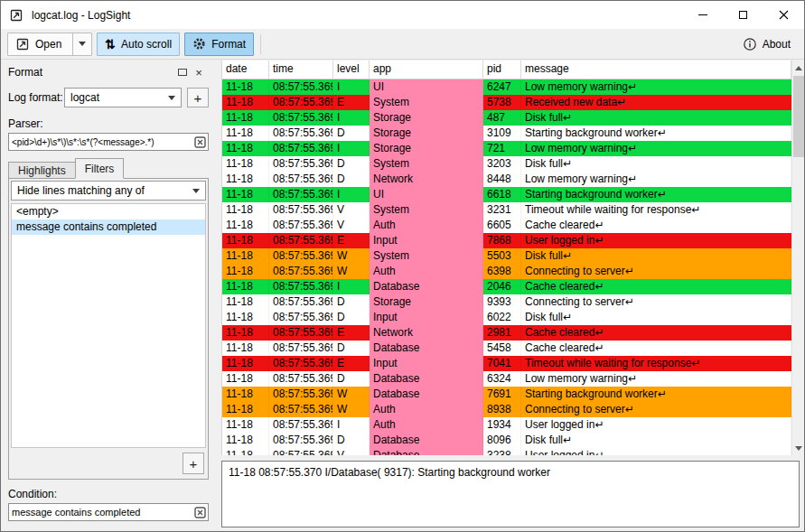 The width and height of the screenshot is (805, 532). I want to click on filters-pane: Hide lines matching any of <empty>messag…, so click(108, 329).